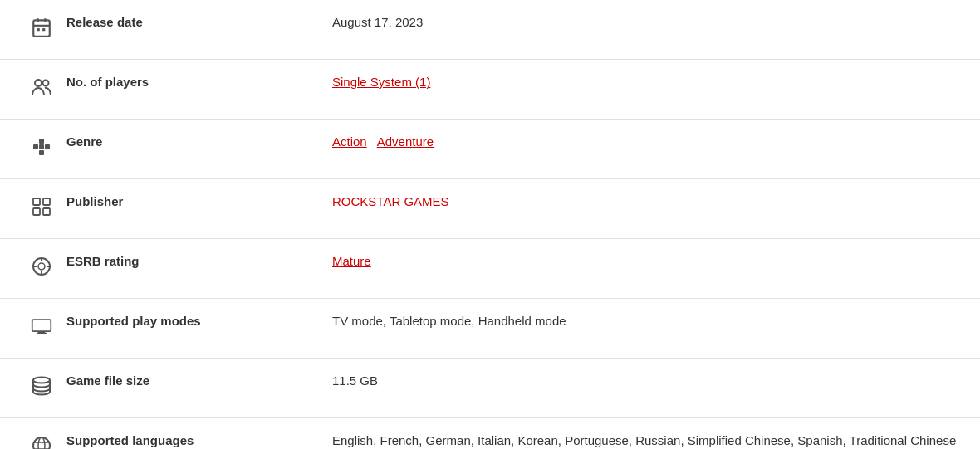 The image size is (980, 449). I want to click on file-size-value: 11.5 GB, so click(648, 380).